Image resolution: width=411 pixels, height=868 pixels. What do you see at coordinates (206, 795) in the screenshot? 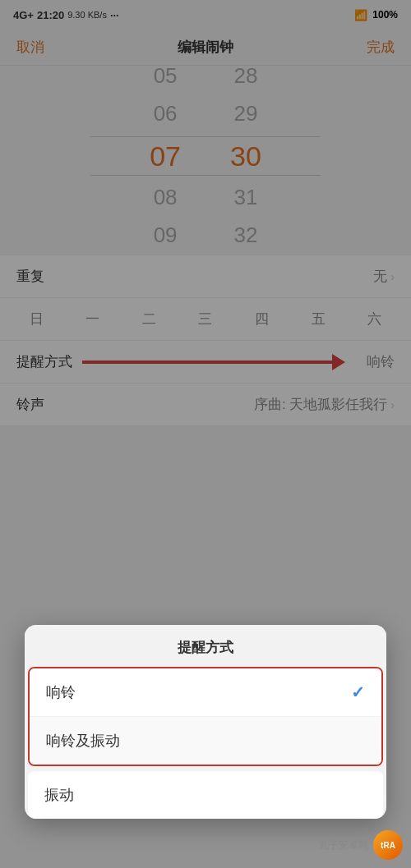
I see `option-vibrate: 振动` at bounding box center [206, 795].